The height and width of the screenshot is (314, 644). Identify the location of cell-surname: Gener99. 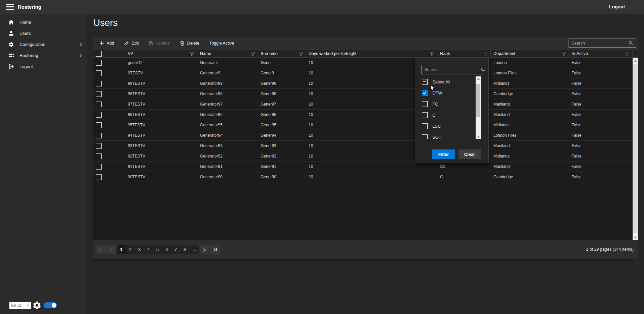
(282, 83).